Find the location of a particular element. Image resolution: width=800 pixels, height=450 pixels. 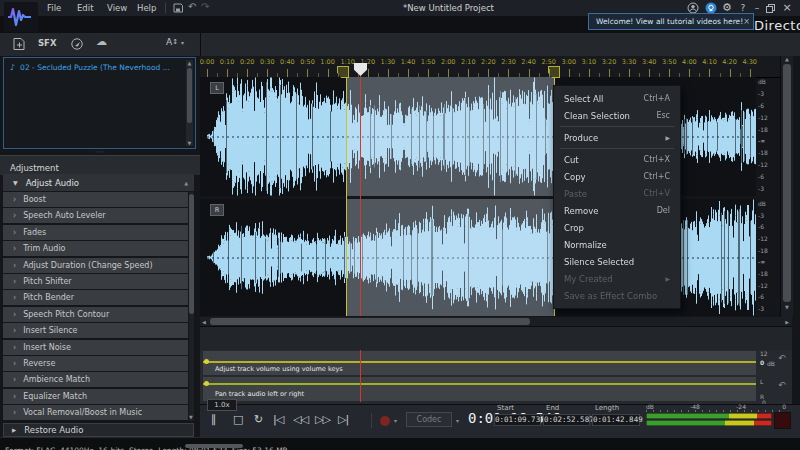

tracklist-scrollbar: ▲ ▼ is located at coordinates (190, 103).